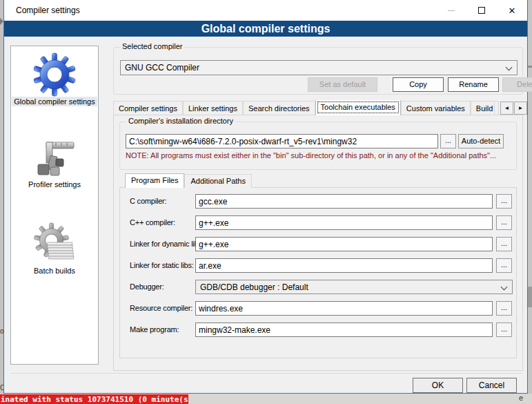 The image size is (532, 404). I want to click on browse-resource-compiler-button: ..., so click(504, 308).